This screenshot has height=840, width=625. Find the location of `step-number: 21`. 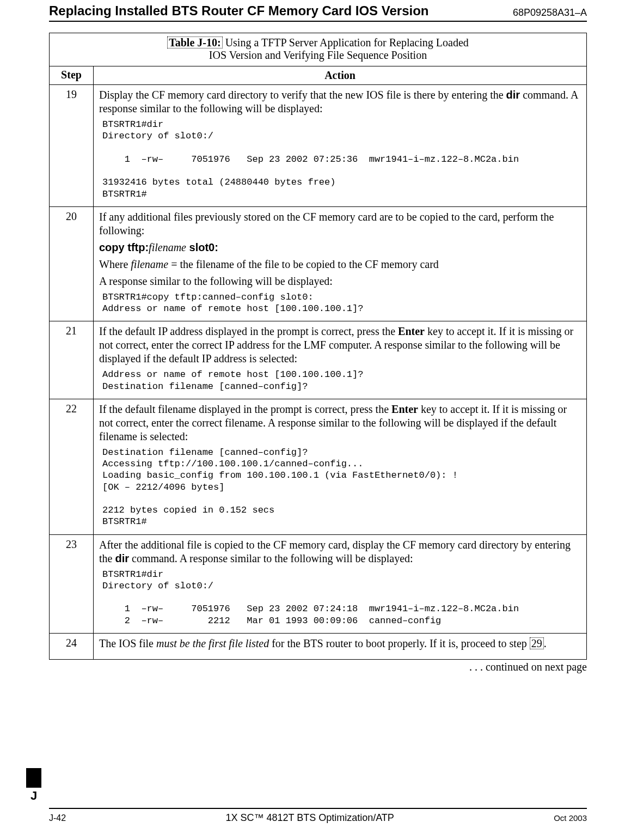

step-number: 21 is located at coordinates (72, 361).